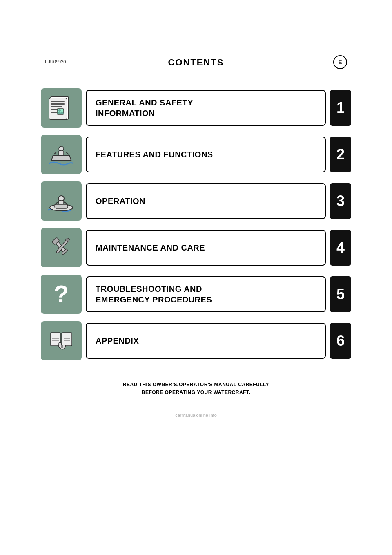 Image resolution: width=392 pixels, height=555 pixels. I want to click on toc-label-1: GENERAL AND SAFETYINFORMATION, so click(145, 108).